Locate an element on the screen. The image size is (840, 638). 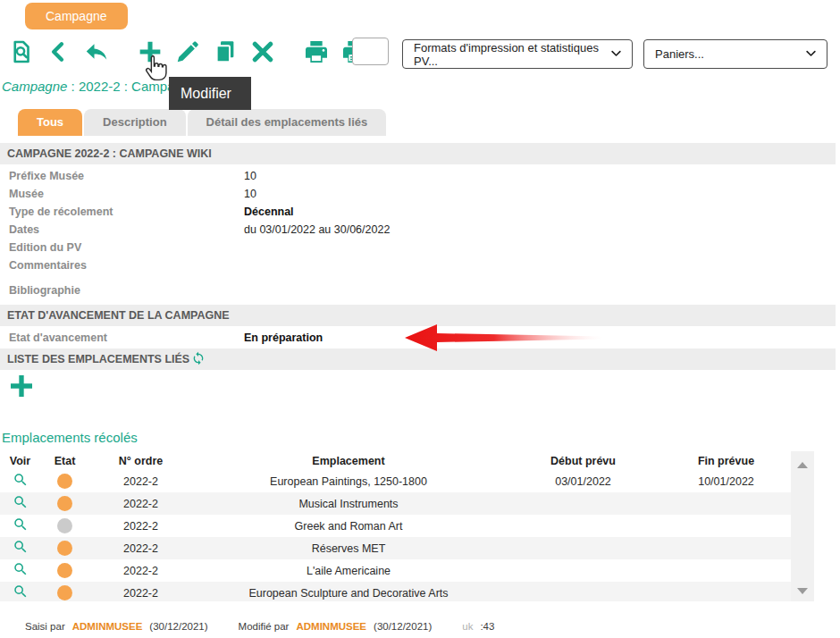
edit-button is located at coordinates (188, 52).